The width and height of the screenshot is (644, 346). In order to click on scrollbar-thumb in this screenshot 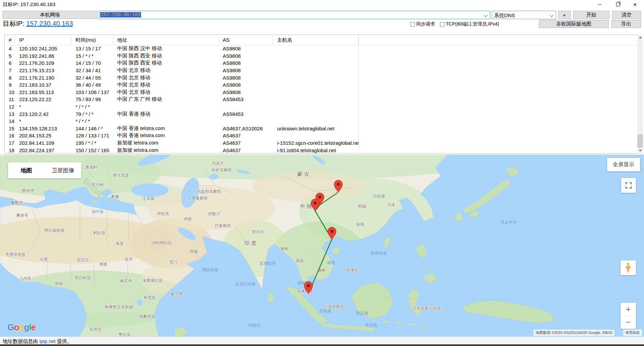, I will do `click(640, 141)`.